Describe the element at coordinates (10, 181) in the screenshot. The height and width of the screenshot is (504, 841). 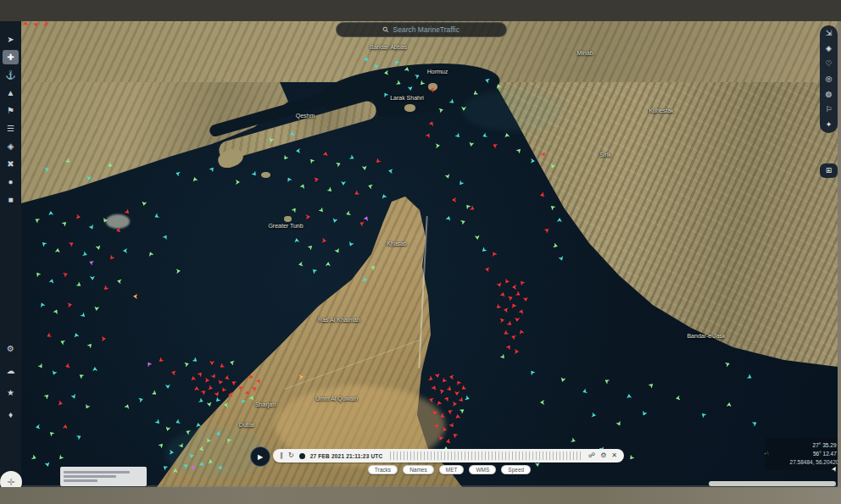
I see `point-tool-icon: ●` at that location.